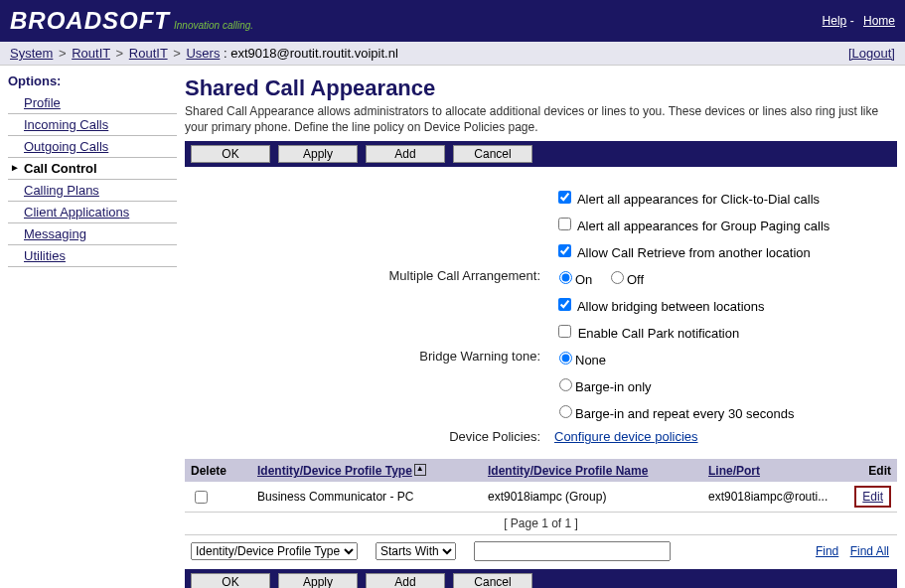  I want to click on allow-bridging-row: Allow bridging between locations, so click(660, 306).